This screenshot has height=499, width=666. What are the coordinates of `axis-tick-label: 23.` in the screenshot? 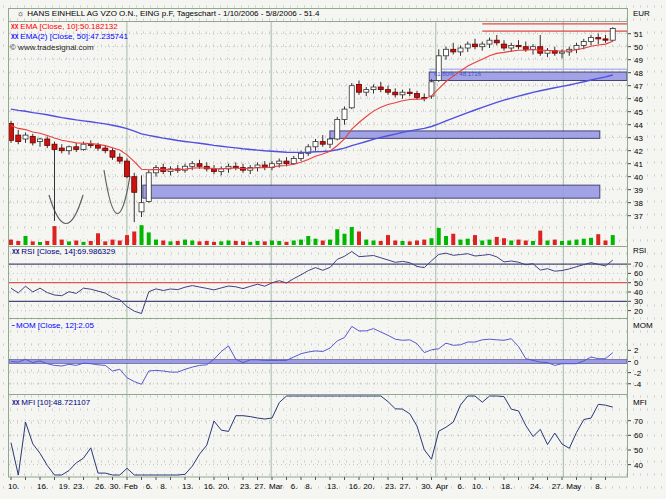 It's located at (246, 486).